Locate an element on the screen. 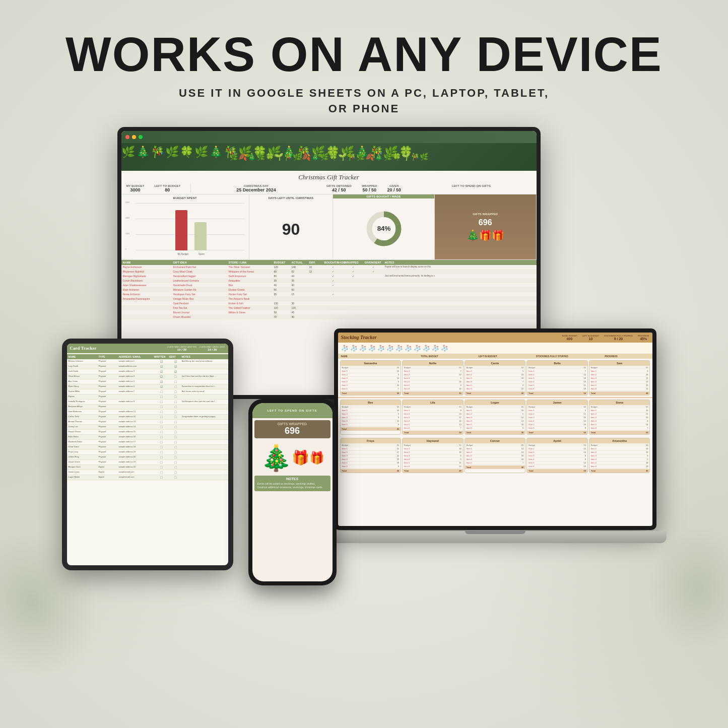 The width and height of the screenshot is (728, 728). donut-chart: 84% is located at coordinates (384, 229).